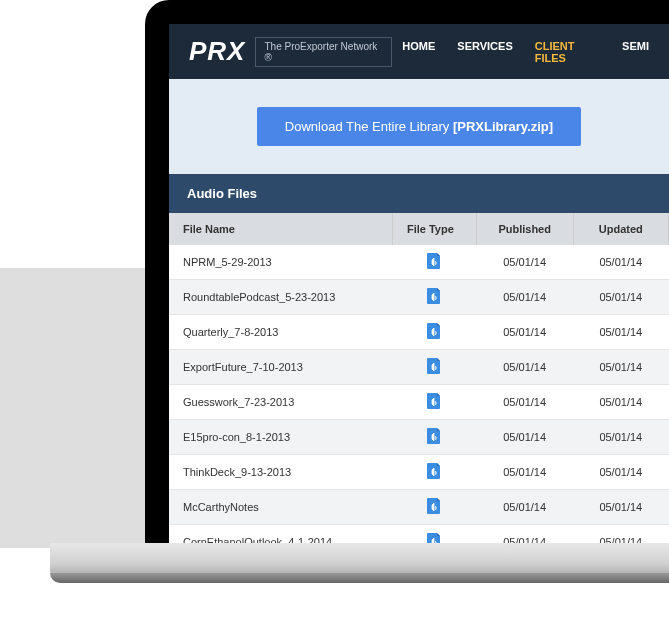 The image size is (669, 627). Describe the element at coordinates (568, 52) in the screenshot. I see `nav-client-files: CLIENT FILES` at that location.